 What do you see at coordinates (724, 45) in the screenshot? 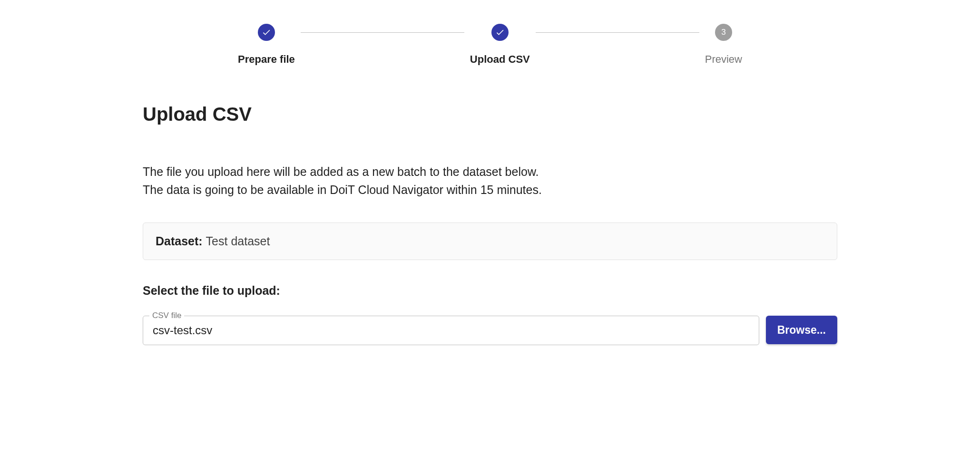
I see `step-preview: 3 Preview` at bounding box center [724, 45].